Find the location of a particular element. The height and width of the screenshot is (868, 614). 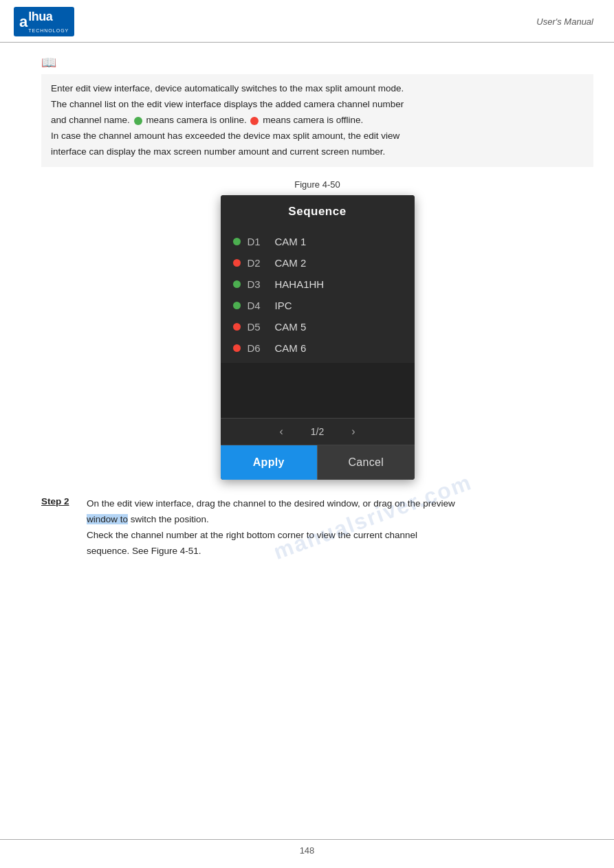

logo-area: a lhua TECHNOLOGY is located at coordinates (44, 22).